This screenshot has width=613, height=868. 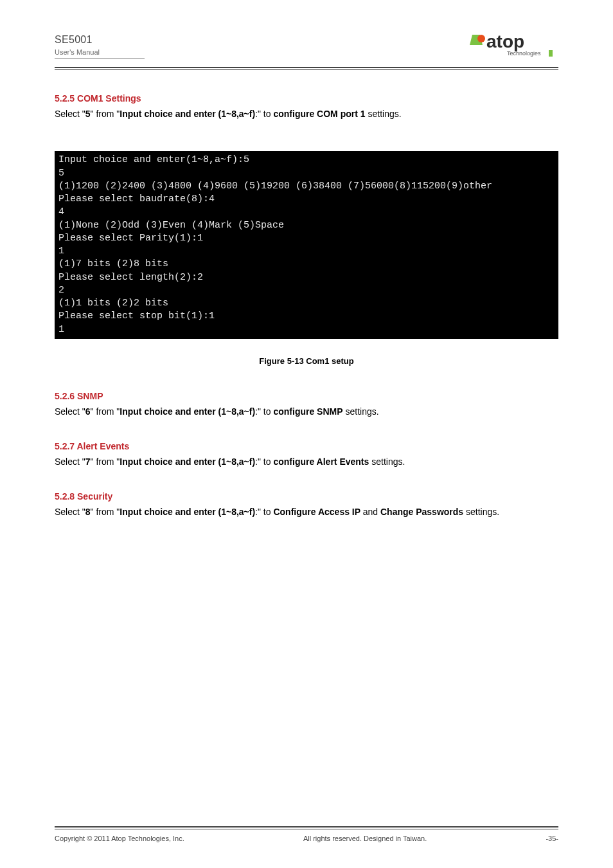 I want to click on svg-text: Technologies, so click(x=524, y=53).